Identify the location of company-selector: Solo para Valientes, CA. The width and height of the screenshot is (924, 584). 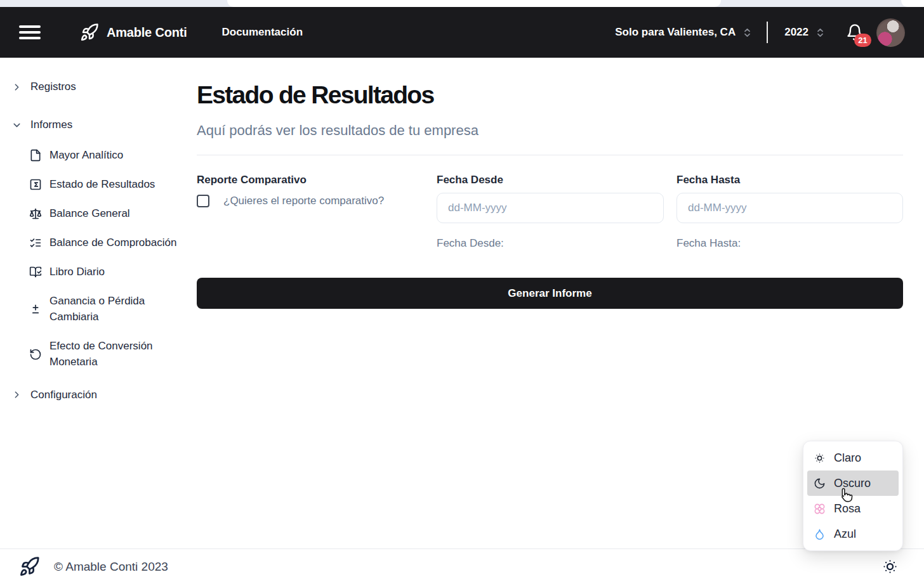
(684, 32).